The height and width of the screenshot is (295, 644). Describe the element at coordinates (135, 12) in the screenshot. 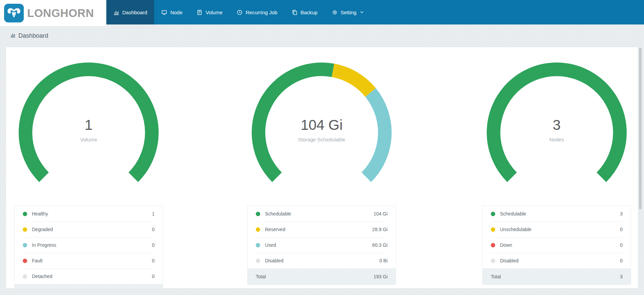

I see `nav-item-label: Dashboard` at that location.